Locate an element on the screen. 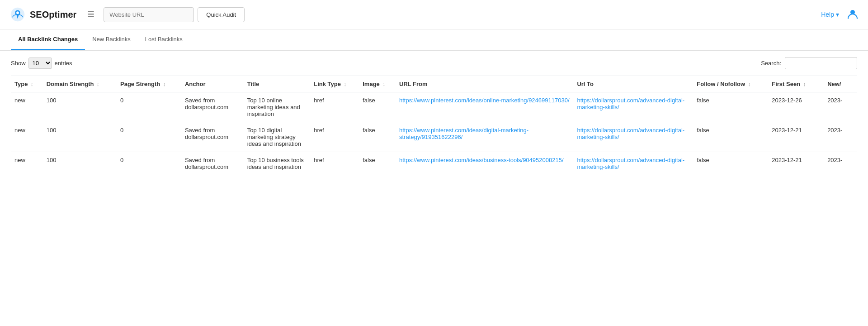 The height and width of the screenshot is (326, 868). col-header-follow-nofollow: Follow / Nofollow ↕ is located at coordinates (731, 84).